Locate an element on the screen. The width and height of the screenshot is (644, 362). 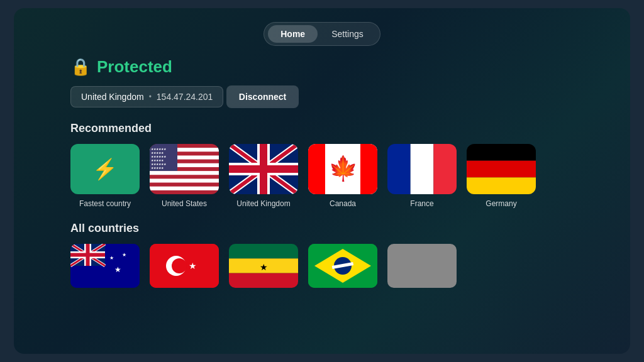
ca-label: Canada is located at coordinates (343, 204).